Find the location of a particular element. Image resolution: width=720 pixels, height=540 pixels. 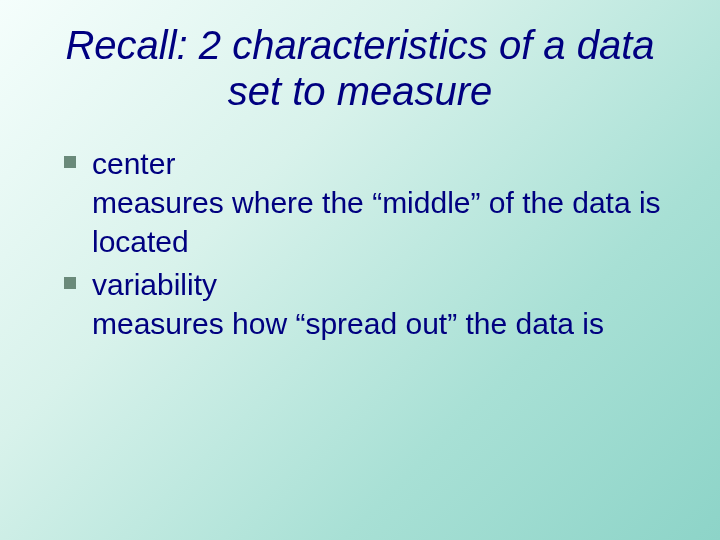

item-heading: variability is located at coordinates (381, 284).